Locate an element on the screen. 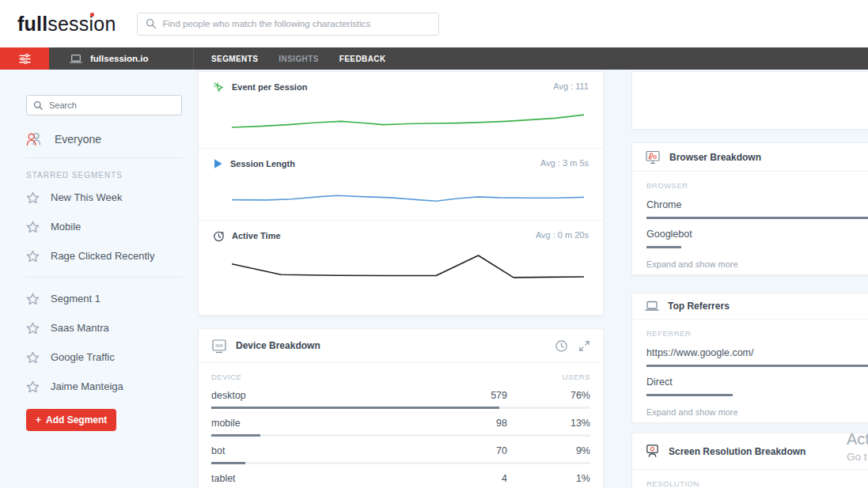  laptop-icon is located at coordinates (652, 306).